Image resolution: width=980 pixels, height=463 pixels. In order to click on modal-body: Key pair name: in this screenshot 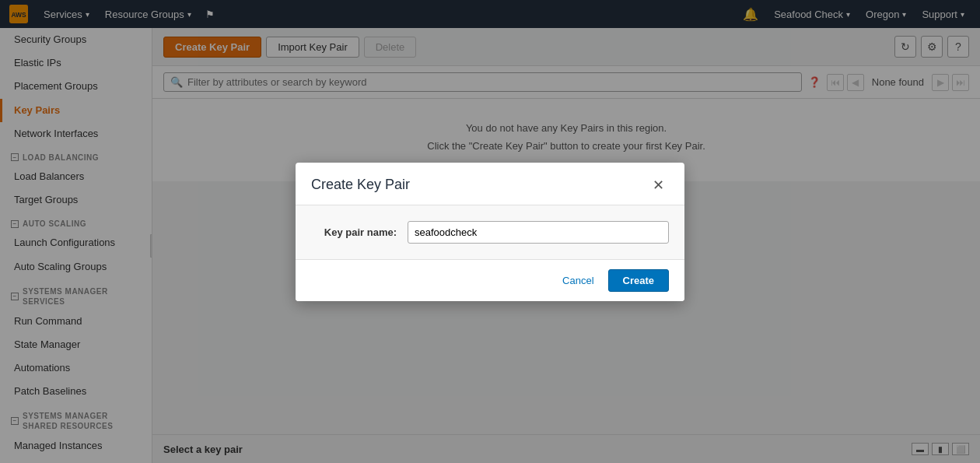, I will do `click(490, 232)`.